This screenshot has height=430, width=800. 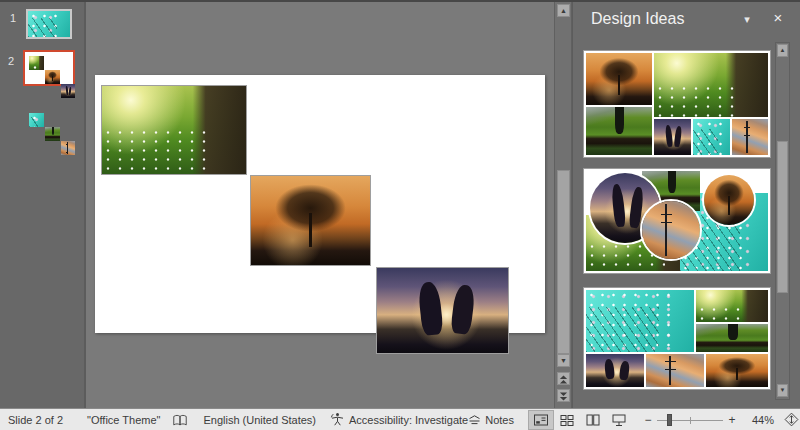 I want to click on thumbnail-1-image, so click(x=49, y=24).